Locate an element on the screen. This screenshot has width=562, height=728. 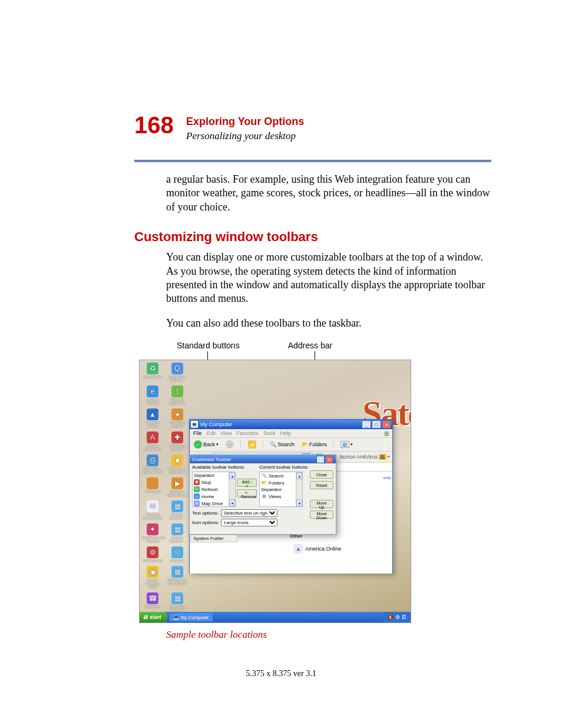
menu-edit: Edit is located at coordinates (211, 433).